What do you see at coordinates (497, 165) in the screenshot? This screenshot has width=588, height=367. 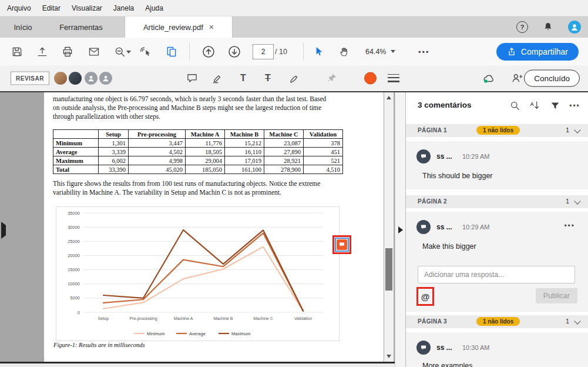 I see `comment-card: ss ... 10:29 AM This should be bigger` at bounding box center [497, 165].